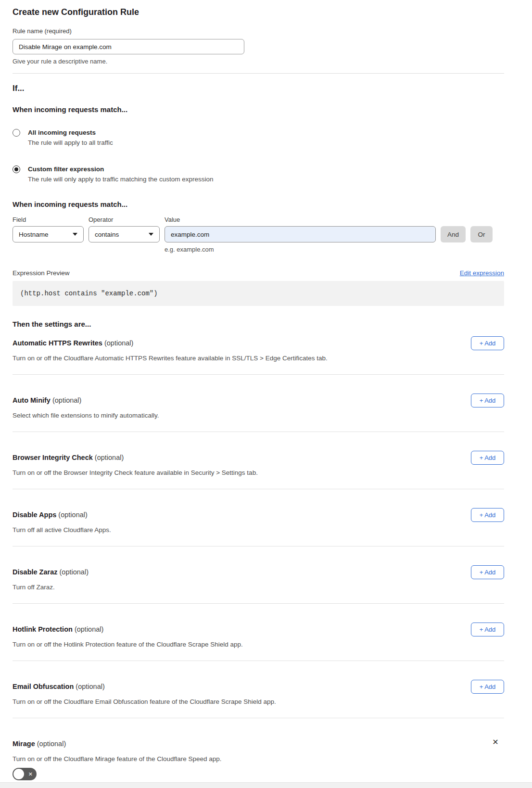 Image resolution: width=532 pixels, height=788 pixels. I want to click on toggle-knob, so click(19, 774).